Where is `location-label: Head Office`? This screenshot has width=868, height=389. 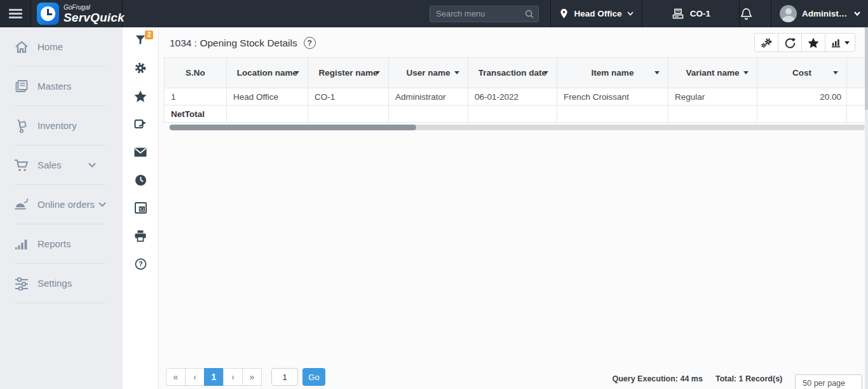
location-label: Head Office is located at coordinates (597, 14).